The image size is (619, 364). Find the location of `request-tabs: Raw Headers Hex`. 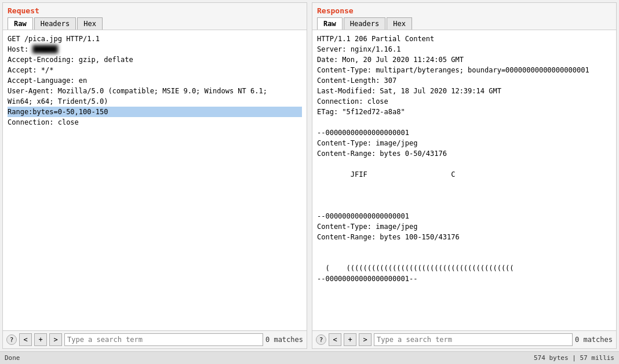

request-tabs: Raw Headers Hex is located at coordinates (155, 23).